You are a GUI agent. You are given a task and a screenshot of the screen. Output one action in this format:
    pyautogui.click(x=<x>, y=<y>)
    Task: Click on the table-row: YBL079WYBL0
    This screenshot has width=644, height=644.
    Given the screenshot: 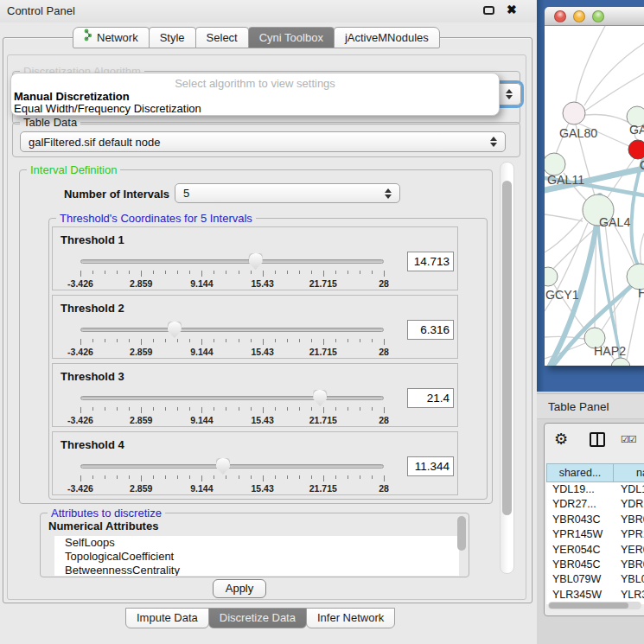 What is the action you would take?
    pyautogui.click(x=595, y=579)
    